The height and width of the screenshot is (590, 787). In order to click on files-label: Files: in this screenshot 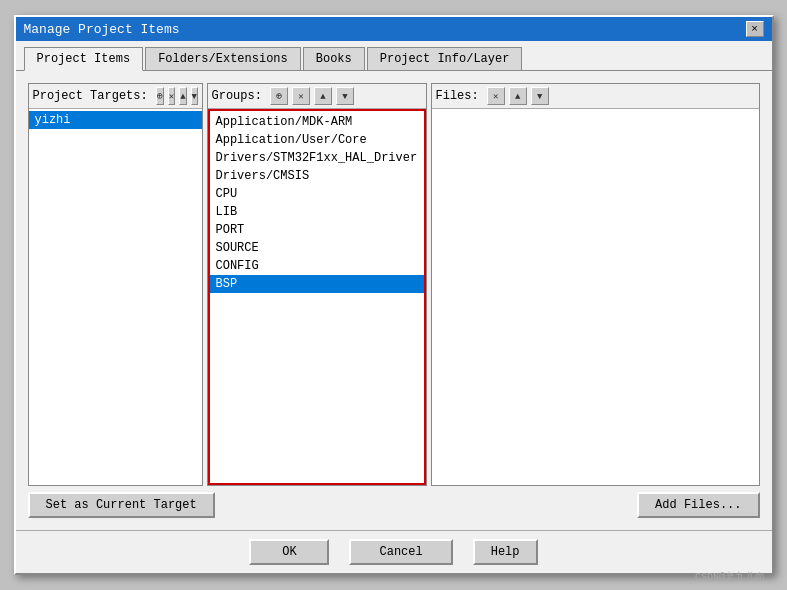, I will do `click(458, 96)`.